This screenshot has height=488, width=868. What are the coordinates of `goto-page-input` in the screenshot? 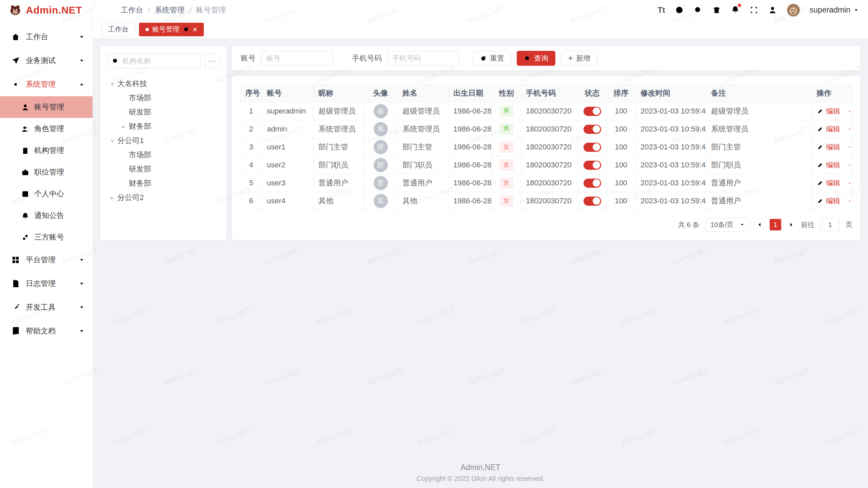 It's located at (830, 225).